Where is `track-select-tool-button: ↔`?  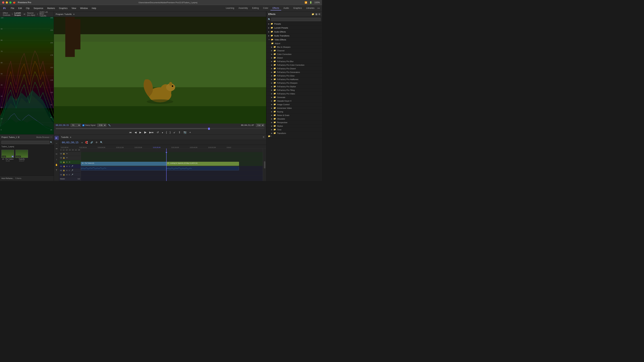 track-select-tool-button: ↔ is located at coordinates (56, 143).